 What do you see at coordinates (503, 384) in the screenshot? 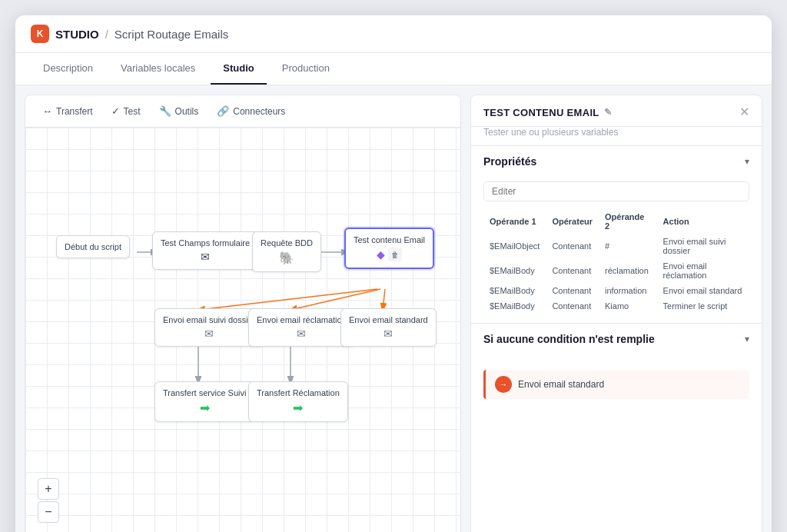
I see `default-action-icon: →` at bounding box center [503, 384].